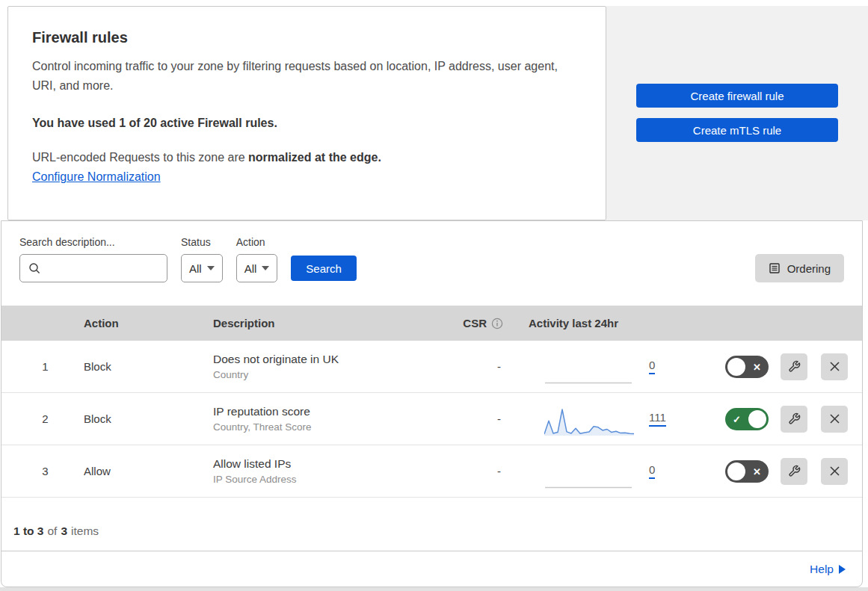  Describe the element at coordinates (257, 268) in the screenshot. I see `action-filter-dropdown: All` at that location.